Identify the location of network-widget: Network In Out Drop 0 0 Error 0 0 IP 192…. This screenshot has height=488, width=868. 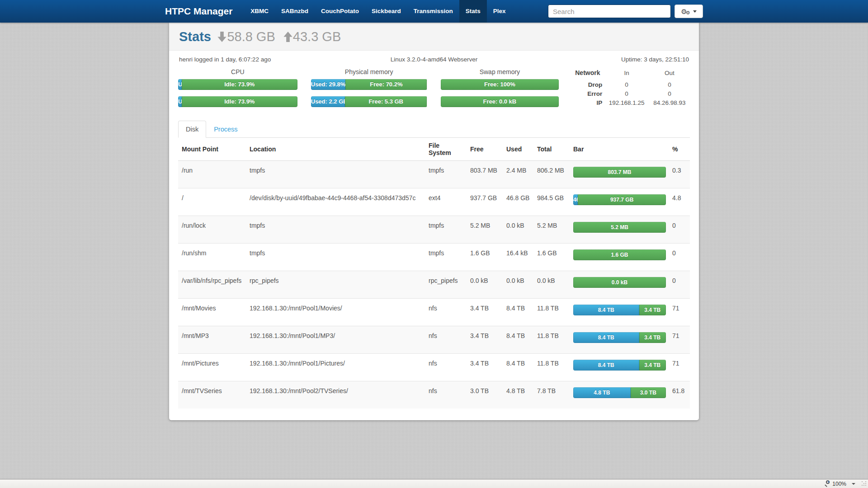
(632, 91).